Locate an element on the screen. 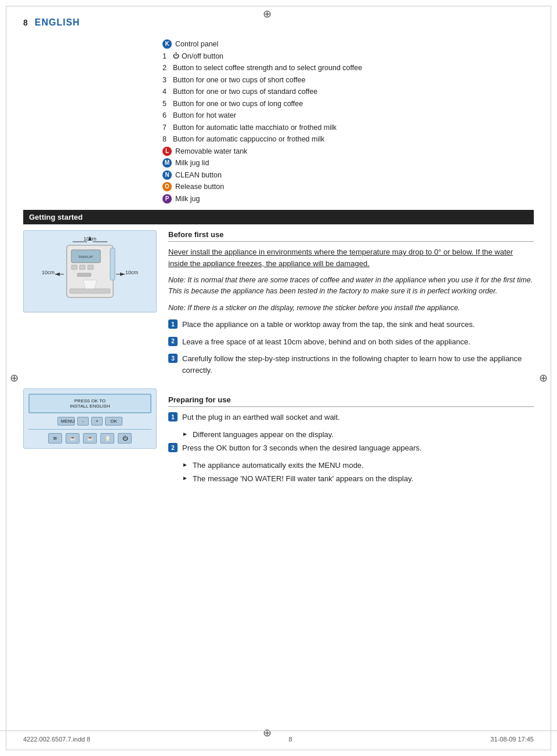 The image size is (557, 756). control-item-1: 1 ⏻ On/off button is located at coordinates (348, 57).